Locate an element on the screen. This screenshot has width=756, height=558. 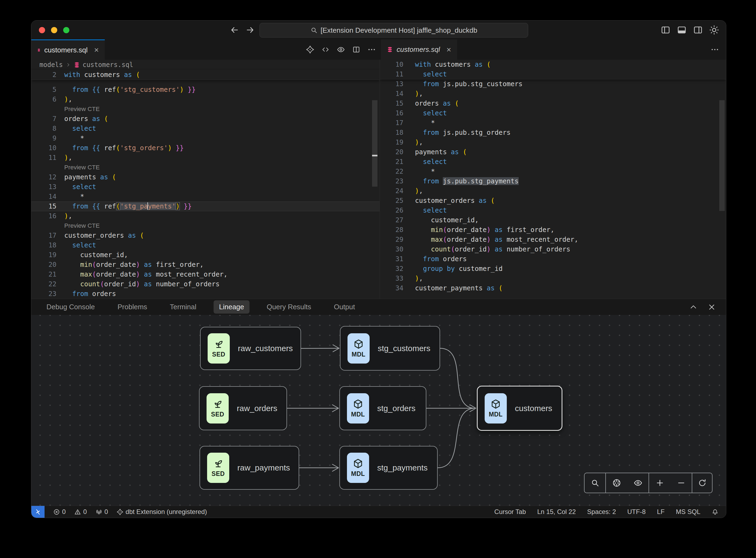
code-line-10: 10 from {{ ref('stg_orders') }} is located at coordinates (205, 148).